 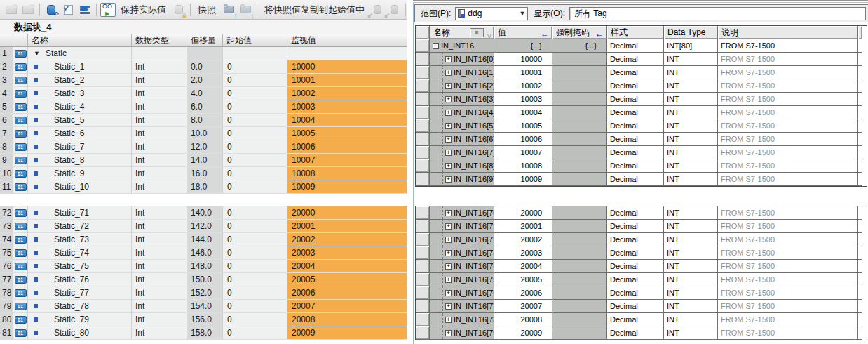 What do you see at coordinates (641, 253) in the screenshot?
I see `table-row: + IN_INT16[73] 20003 Decimal INT FROM S7…` at bounding box center [641, 253].